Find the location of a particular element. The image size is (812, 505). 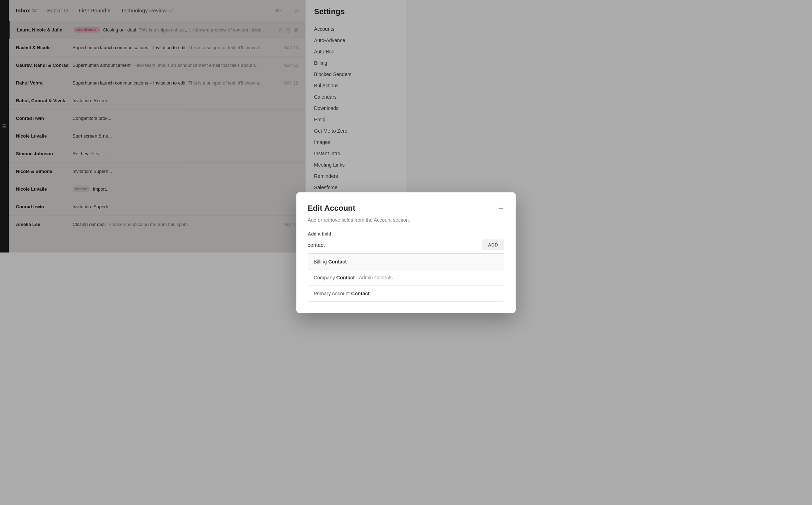

modal-title: Edit Account is located at coordinates (332, 208).